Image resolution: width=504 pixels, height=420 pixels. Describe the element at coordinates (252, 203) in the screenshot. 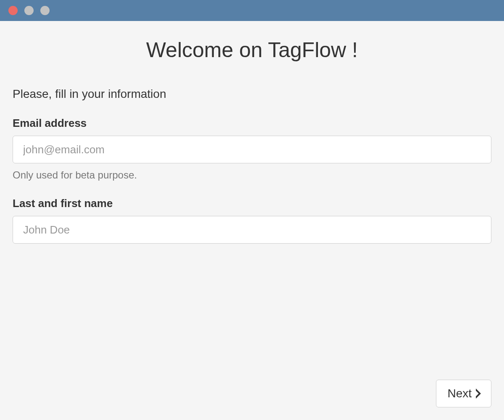

I see `name-label: Last and first name` at that location.